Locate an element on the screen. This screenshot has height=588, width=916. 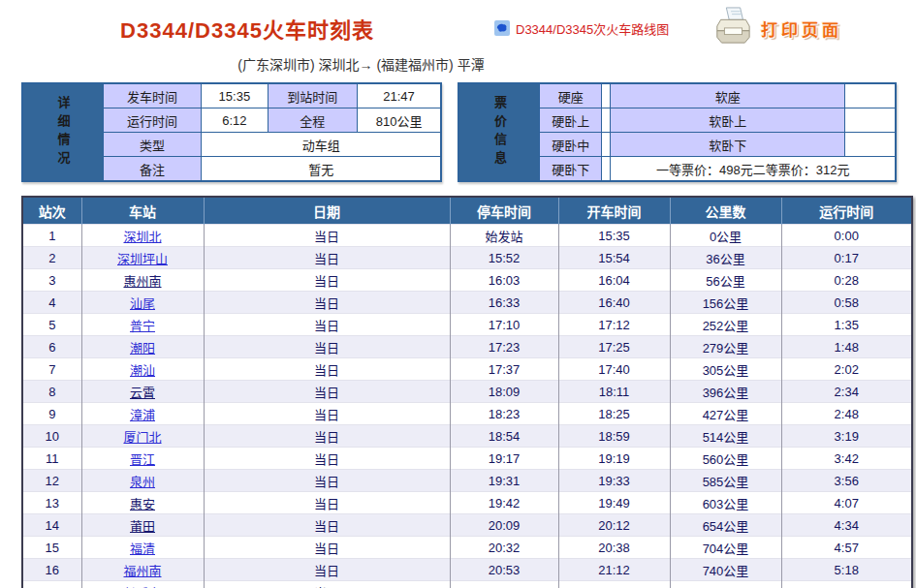
no-cell: 13 is located at coordinates (52, 504).